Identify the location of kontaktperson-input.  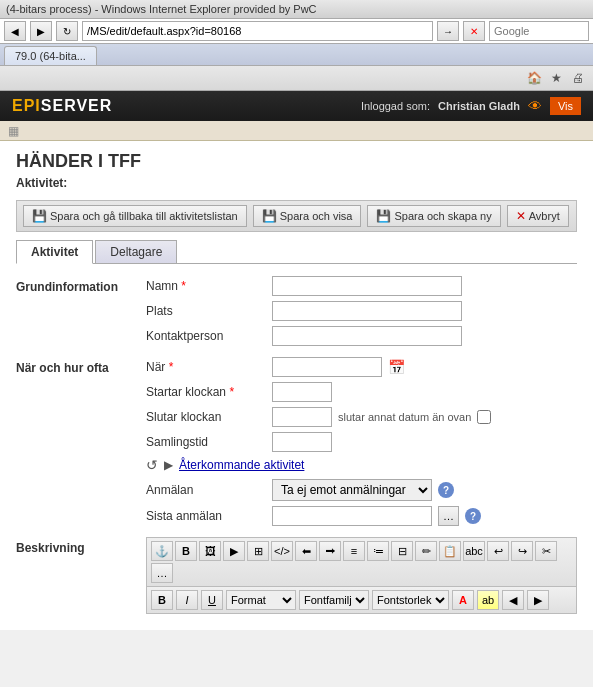
(367, 336).